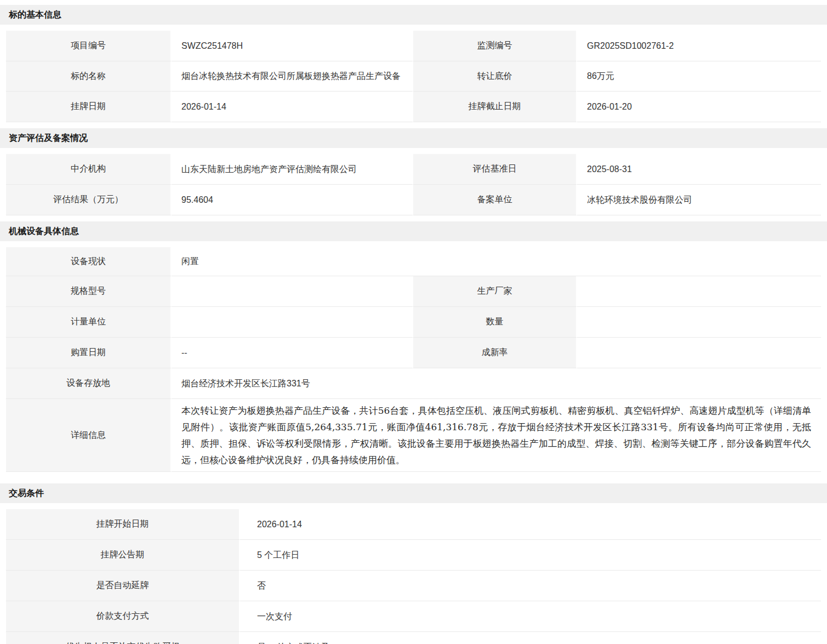 This screenshot has width=827, height=644. Describe the element at coordinates (89, 384) in the screenshot. I see `field-label: 设备存放地` at that location.